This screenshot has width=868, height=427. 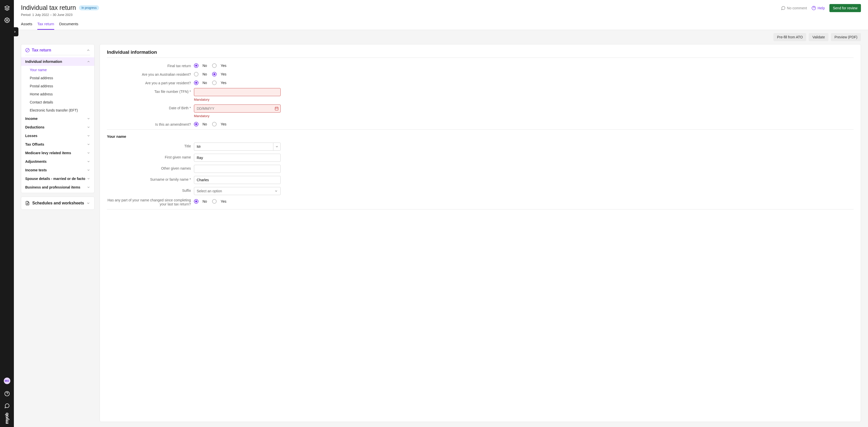 What do you see at coordinates (28, 50) in the screenshot?
I see `block-icon` at bounding box center [28, 50].